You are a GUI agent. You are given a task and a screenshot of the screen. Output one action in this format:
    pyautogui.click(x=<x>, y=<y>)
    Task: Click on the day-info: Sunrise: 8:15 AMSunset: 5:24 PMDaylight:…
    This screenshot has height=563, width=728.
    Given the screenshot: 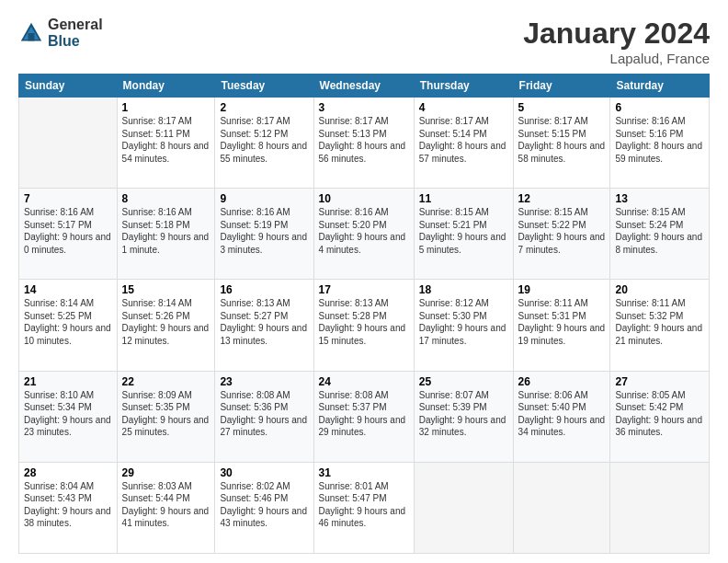 What is the action you would take?
    pyautogui.click(x=660, y=231)
    